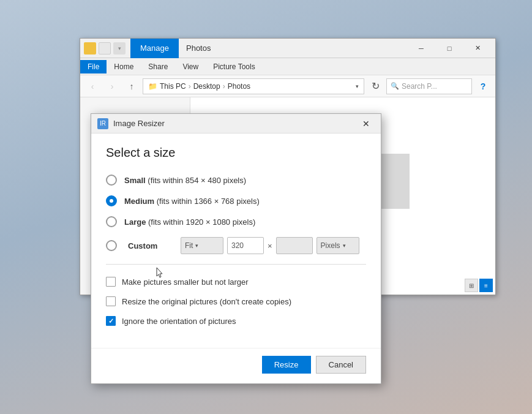 The image size is (532, 414). Describe the element at coordinates (294, 246) in the screenshot. I see `custom-height-input` at that location.